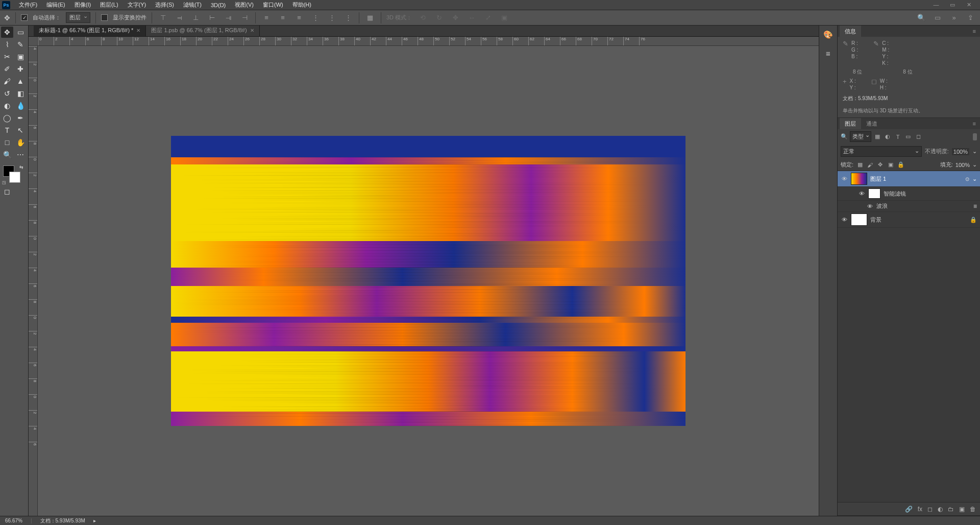 Image resolution: width=980 pixels, height=525 pixels. I want to click on menu-type: 文字(Y), so click(137, 5).